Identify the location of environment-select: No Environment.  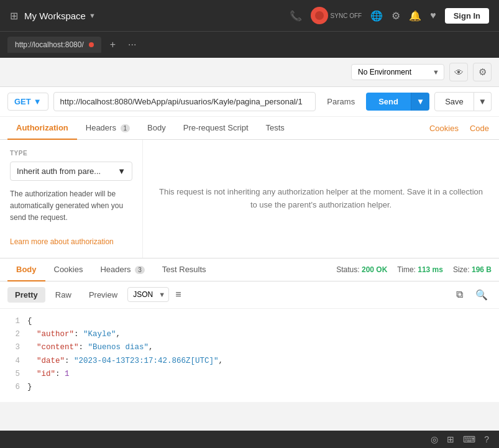
(398, 72).